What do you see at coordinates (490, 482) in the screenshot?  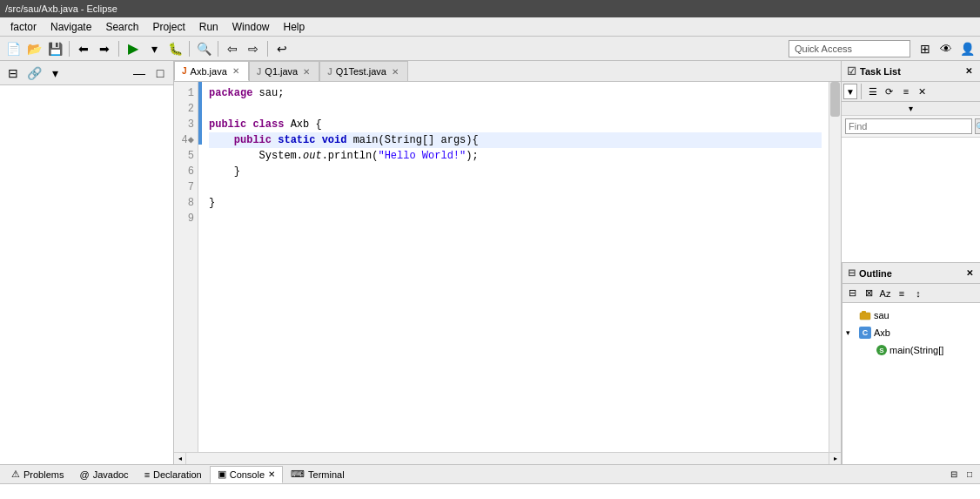 I see `bottom-panel: ⚠ Problems @ Javadoc ≡ Declaration ▣ Con…` at bounding box center [490, 482].